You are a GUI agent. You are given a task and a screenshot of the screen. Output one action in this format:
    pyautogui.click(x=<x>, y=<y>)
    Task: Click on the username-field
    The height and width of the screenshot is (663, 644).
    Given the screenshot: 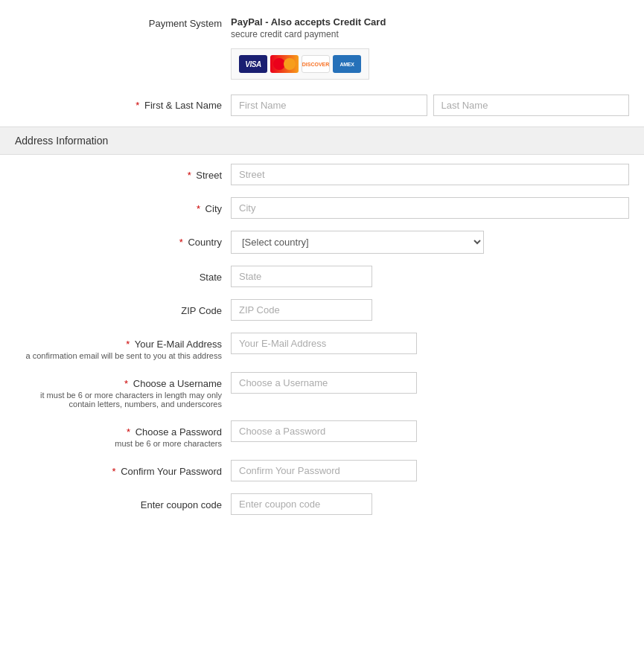 What is the action you would take?
    pyautogui.click(x=430, y=382)
    